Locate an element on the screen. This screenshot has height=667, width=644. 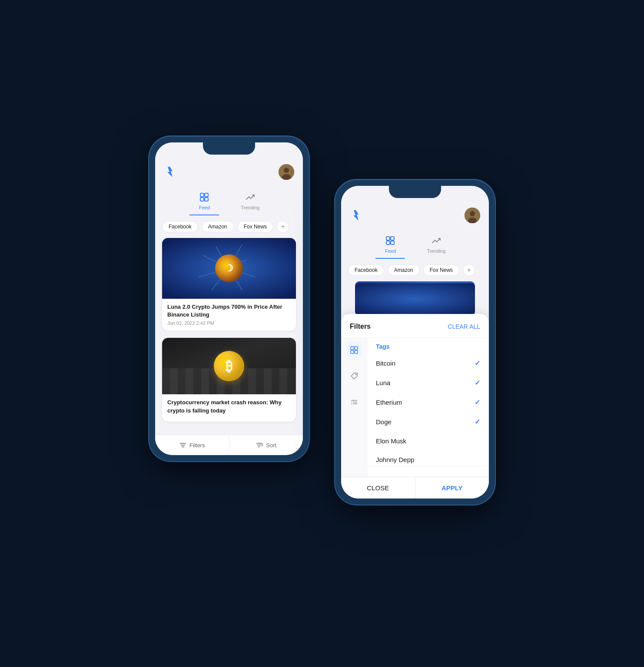
filter-item-johnny: Johnny Depp is located at coordinates (428, 459).